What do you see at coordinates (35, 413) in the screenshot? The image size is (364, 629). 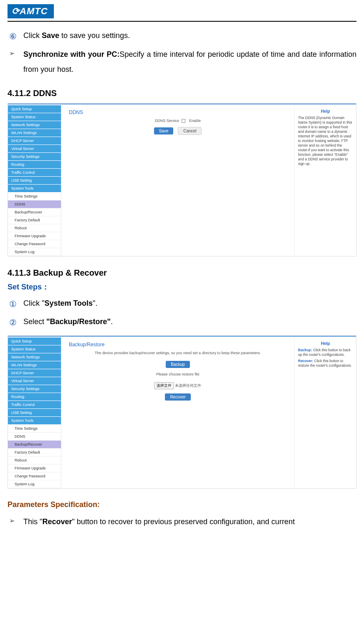 I see `backup-sidebar: Quick Setup System Status Network Settin…` at bounding box center [35, 413].